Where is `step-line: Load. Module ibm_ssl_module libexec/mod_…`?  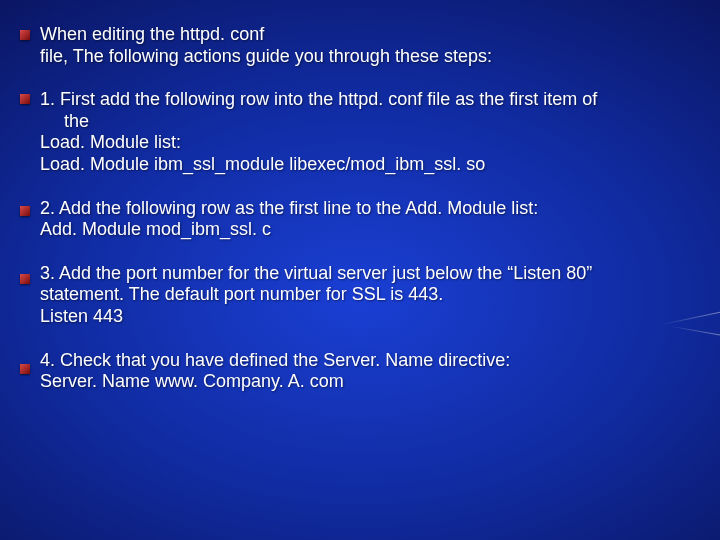 step-line: Load. Module ibm_ssl_module libexec/mod_… is located at coordinates (360, 165).